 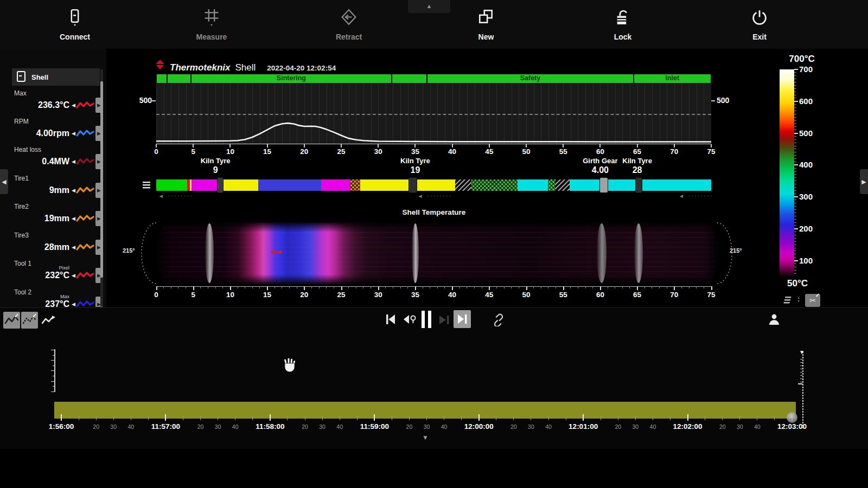 What do you see at coordinates (803, 390) in the screenshot?
I see `timeline-cursor-line` at bounding box center [803, 390].